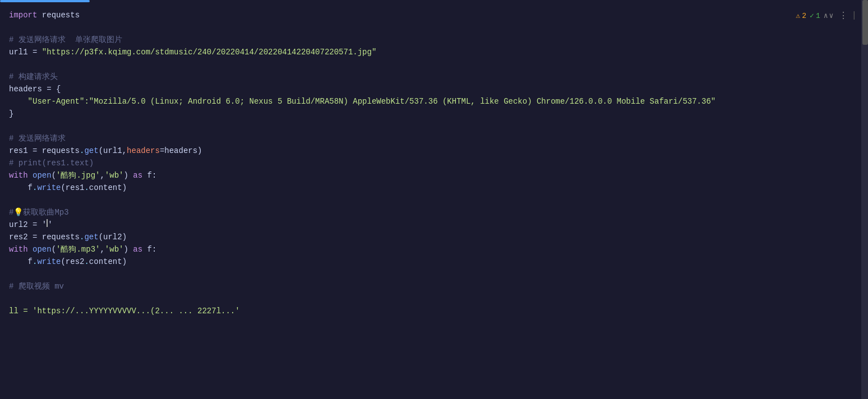  Describe the element at coordinates (26, 52) in the screenshot. I see `var-url1: url1 =` at that location.